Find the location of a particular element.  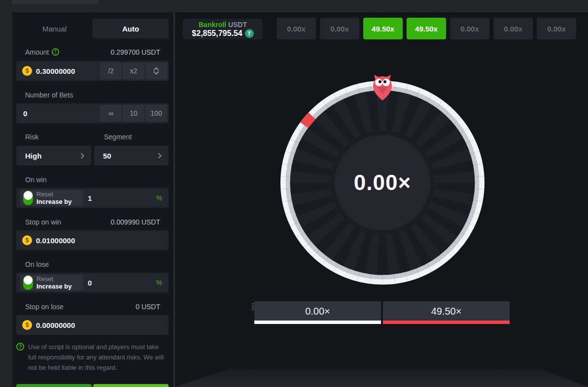

bets-buttons: ∞ 10 100 is located at coordinates (134, 113).